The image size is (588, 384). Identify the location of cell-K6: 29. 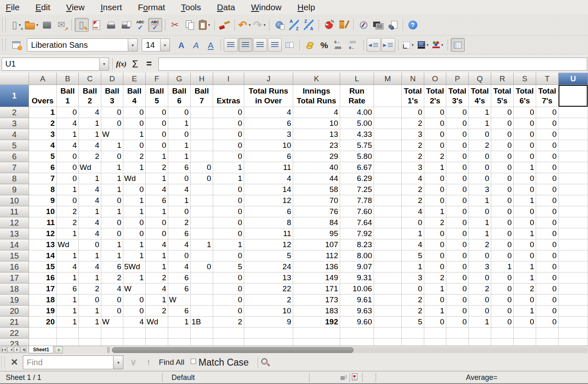
(317, 157).